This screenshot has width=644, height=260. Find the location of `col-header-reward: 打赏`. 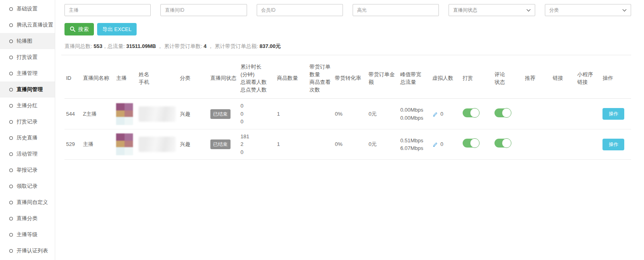

col-header-reward: 打赏 is located at coordinates (477, 79).